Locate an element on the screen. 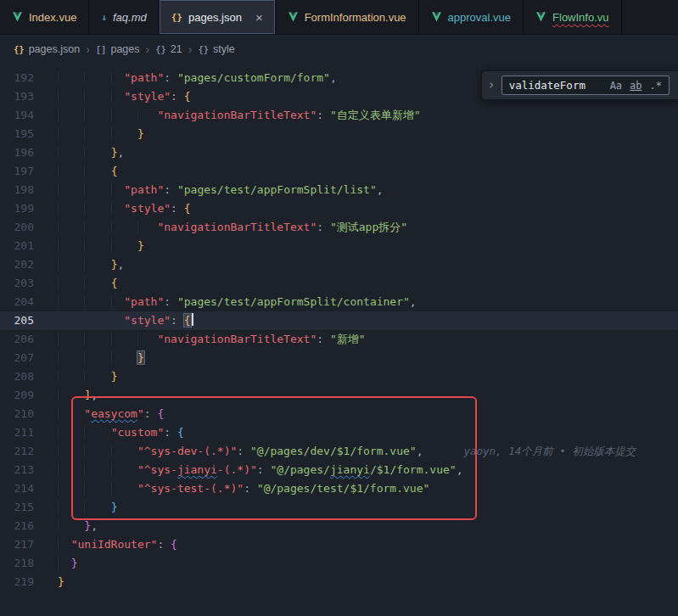 This screenshot has height=616, width=678. tab-label: Index.vue is located at coordinates (53, 17).